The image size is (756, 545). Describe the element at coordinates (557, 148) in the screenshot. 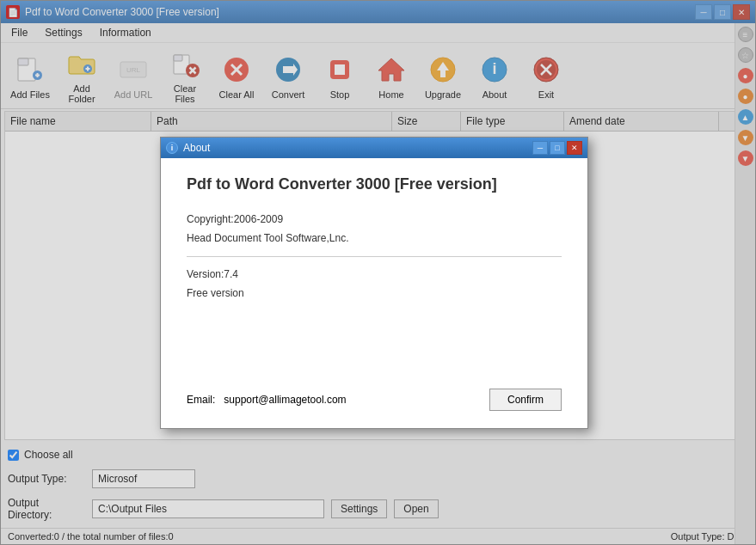

I see `dialog-controls: ─ □ ✕` at that location.